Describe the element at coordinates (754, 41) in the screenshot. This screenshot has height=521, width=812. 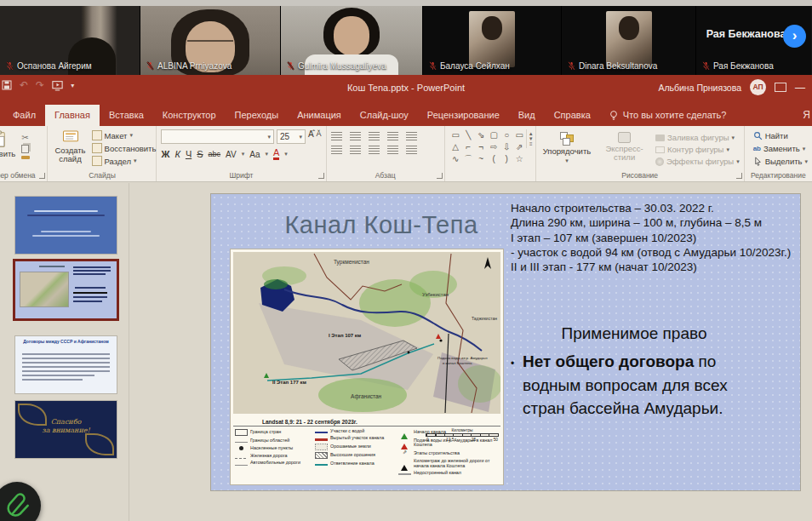
I see `participant-tile-raya: Рая Бекжанова Рая Бекжанова ›` at that location.